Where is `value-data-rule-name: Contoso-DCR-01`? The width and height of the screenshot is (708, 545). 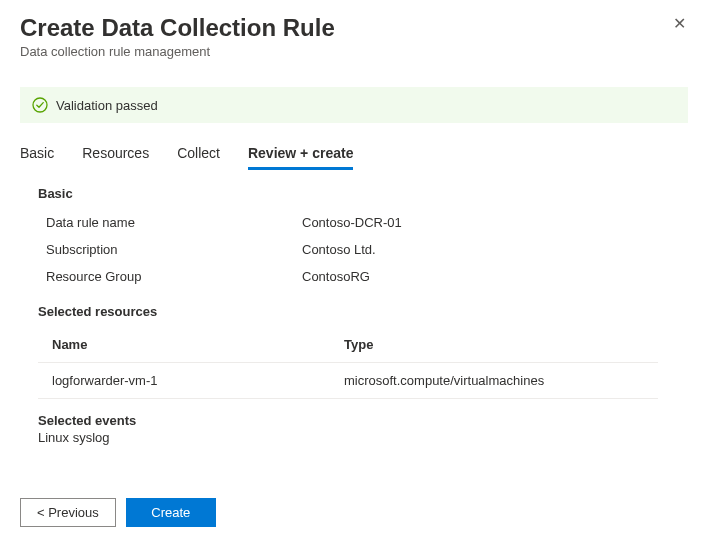 value-data-rule-name: Contoso-DCR-01 is located at coordinates (352, 222).